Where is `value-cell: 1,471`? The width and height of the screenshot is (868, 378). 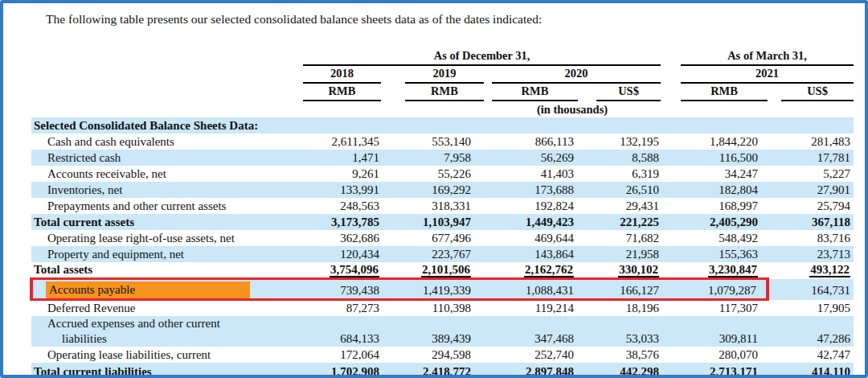 value-cell: 1,471 is located at coordinates (342, 158).